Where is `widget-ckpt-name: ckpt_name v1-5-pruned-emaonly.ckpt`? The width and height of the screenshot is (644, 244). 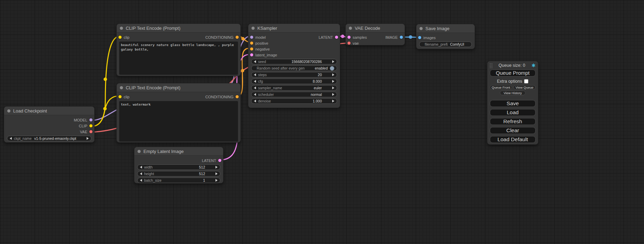 widget-ckpt-name: ckpt_name v1-5-pruned-emaonly.ckpt is located at coordinates (49, 138).